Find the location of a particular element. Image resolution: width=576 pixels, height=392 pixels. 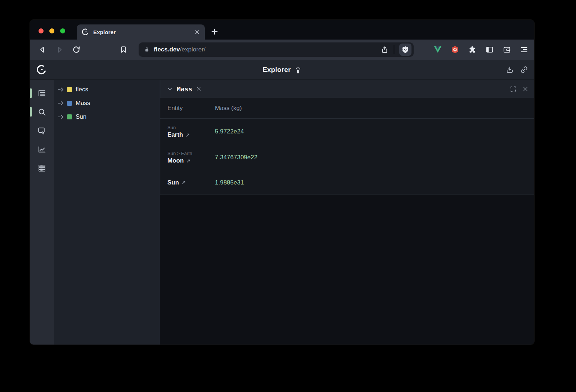

page-title: Explorer is located at coordinates (276, 70).